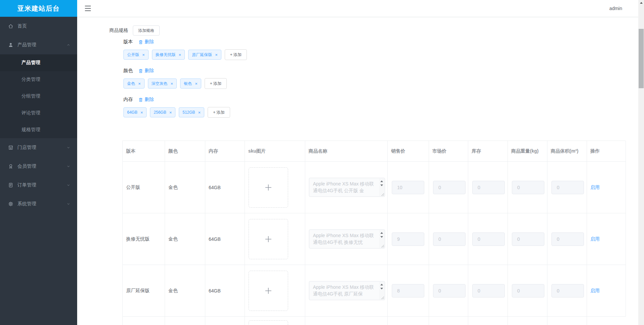 This screenshot has width=644, height=325. What do you see at coordinates (39, 148) in the screenshot?
I see `sidebar-item-store-mgmt: 门店管理` at bounding box center [39, 148].